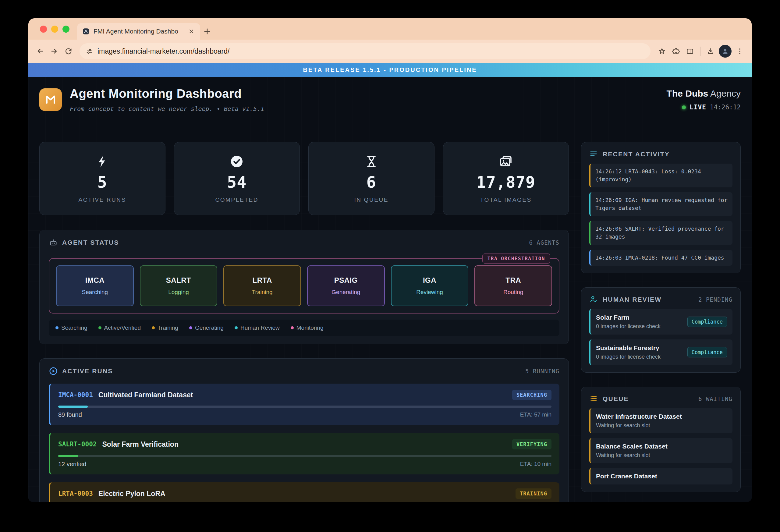  I want to click on running-count: 5 RUNNING, so click(542, 371).